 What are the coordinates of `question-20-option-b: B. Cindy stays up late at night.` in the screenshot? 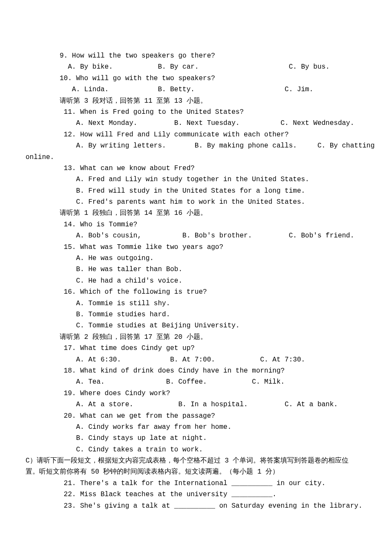 It's located at (207, 438).